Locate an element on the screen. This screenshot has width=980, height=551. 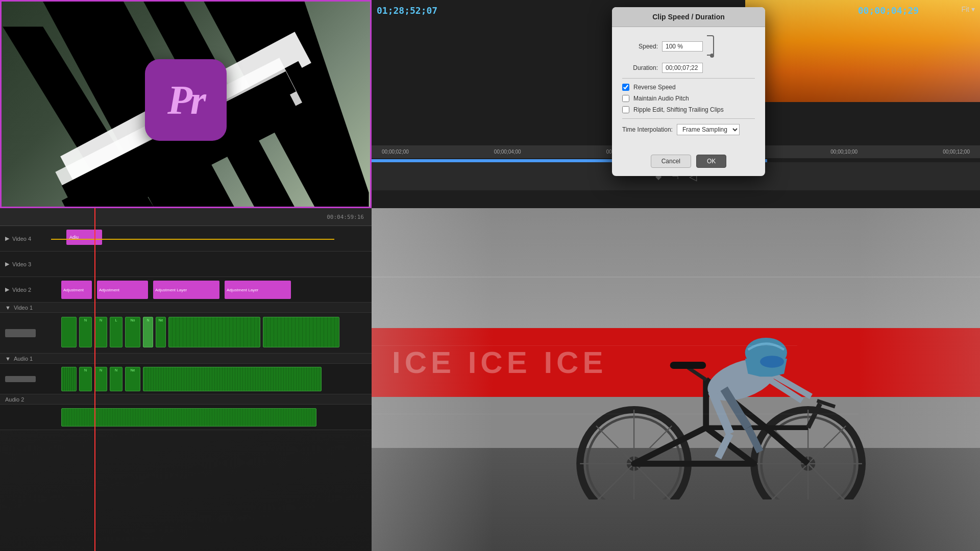
duration-label: Duration: is located at coordinates (640, 68).